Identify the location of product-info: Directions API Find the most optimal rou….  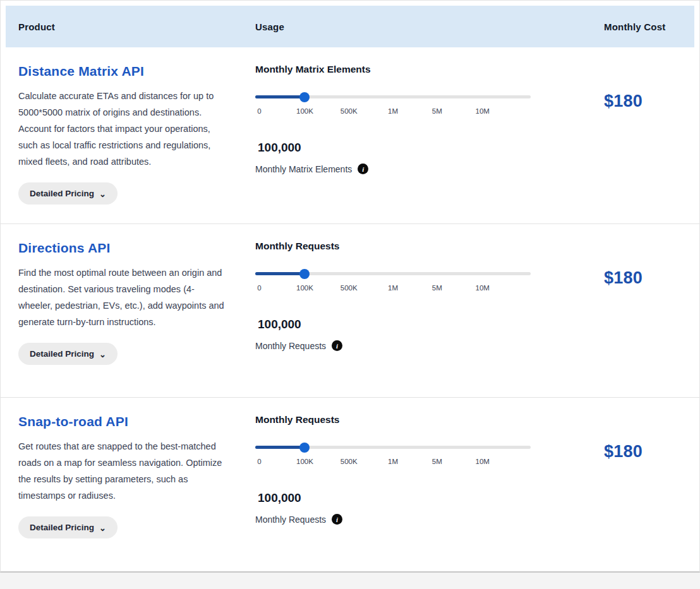
(136, 309).